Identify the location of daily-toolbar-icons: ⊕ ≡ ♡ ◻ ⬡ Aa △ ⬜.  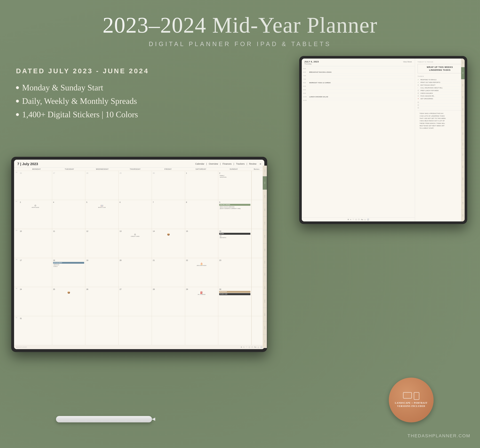
(358, 219).